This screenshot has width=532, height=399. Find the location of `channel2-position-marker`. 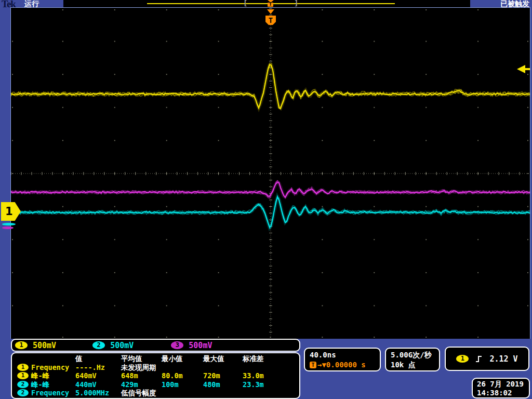

channel2-position-marker is located at coordinates (9, 224).